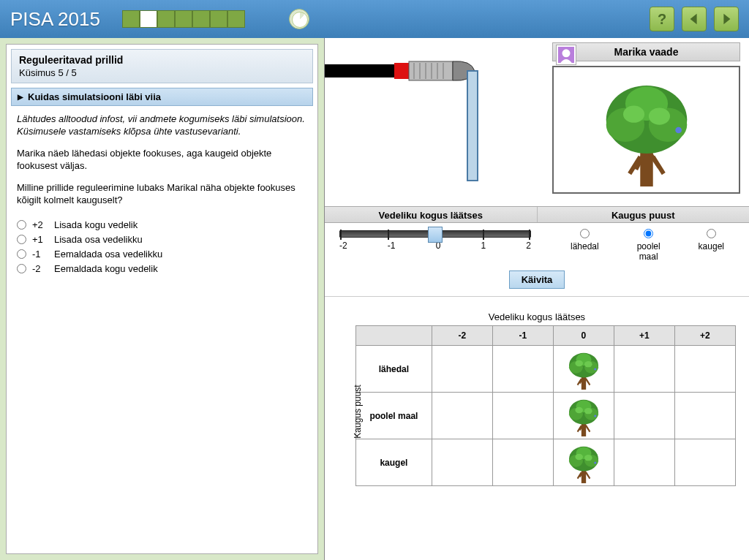  I want to click on question-para1: Marika näeb lähedasi objekte fookuses, a…, so click(162, 164).